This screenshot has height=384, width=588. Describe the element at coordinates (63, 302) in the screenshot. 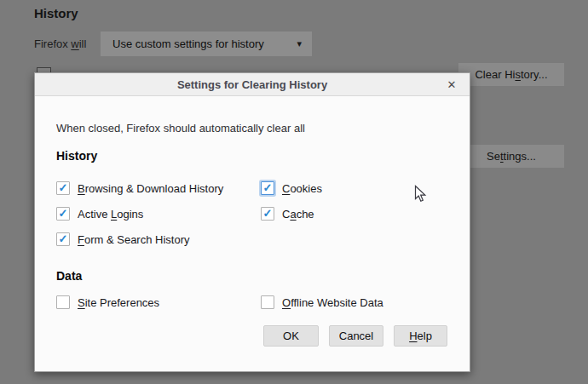

I see `checkbox-site-preferences: ✓` at that location.